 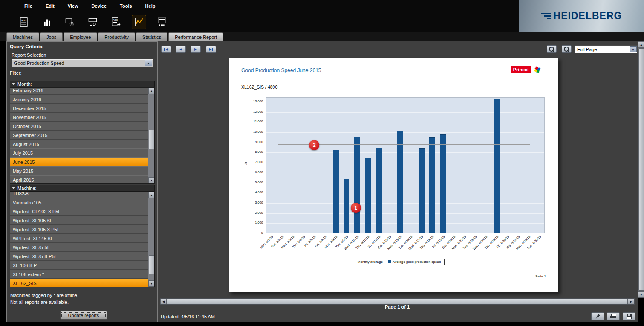 What do you see at coordinates (567, 49) in the screenshot?
I see `zoom-in-icon: +` at bounding box center [567, 49].